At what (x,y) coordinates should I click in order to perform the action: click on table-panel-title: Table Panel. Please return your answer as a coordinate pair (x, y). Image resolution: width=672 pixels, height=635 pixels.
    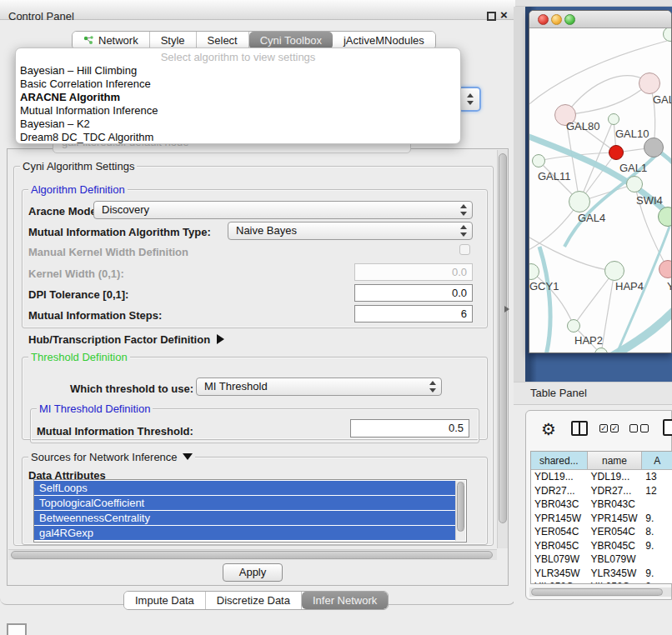
    Looking at the image, I should click on (559, 393).